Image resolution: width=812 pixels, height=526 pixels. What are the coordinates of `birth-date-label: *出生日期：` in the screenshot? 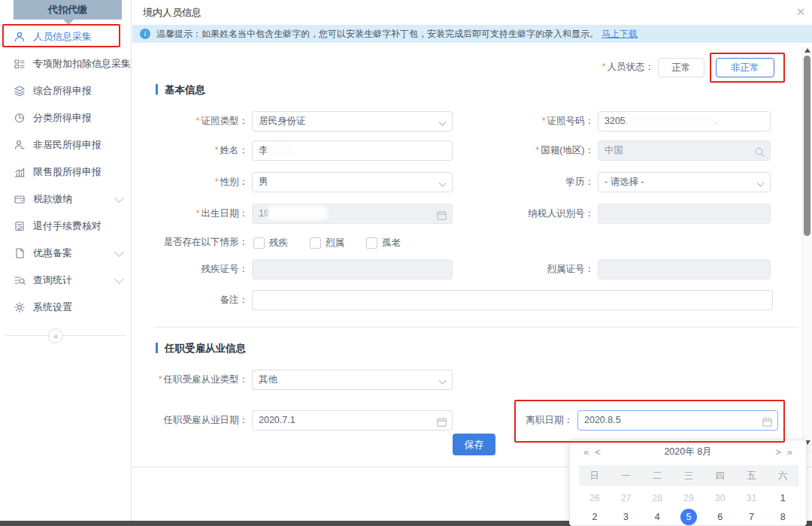 It's located at (192, 213).